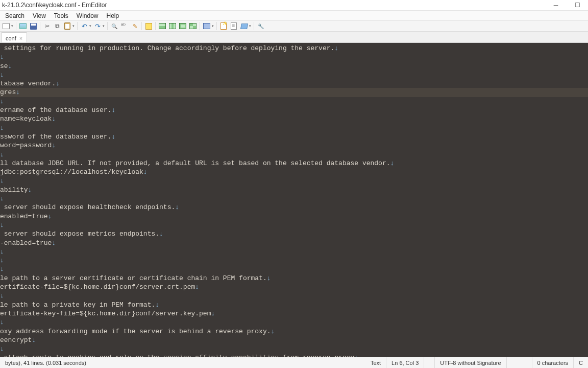 The height and width of the screenshot is (368, 588). What do you see at coordinates (376, 363) in the screenshot?
I see `status-mode: Text` at bounding box center [376, 363].